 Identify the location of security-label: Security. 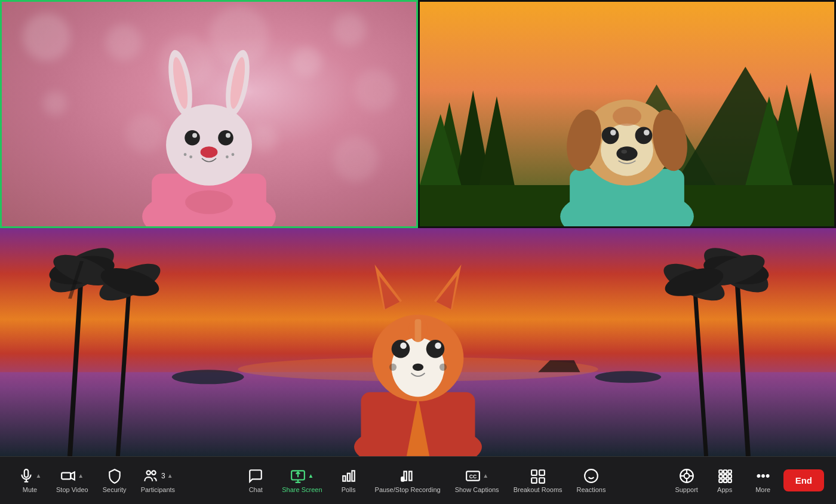
(115, 490).